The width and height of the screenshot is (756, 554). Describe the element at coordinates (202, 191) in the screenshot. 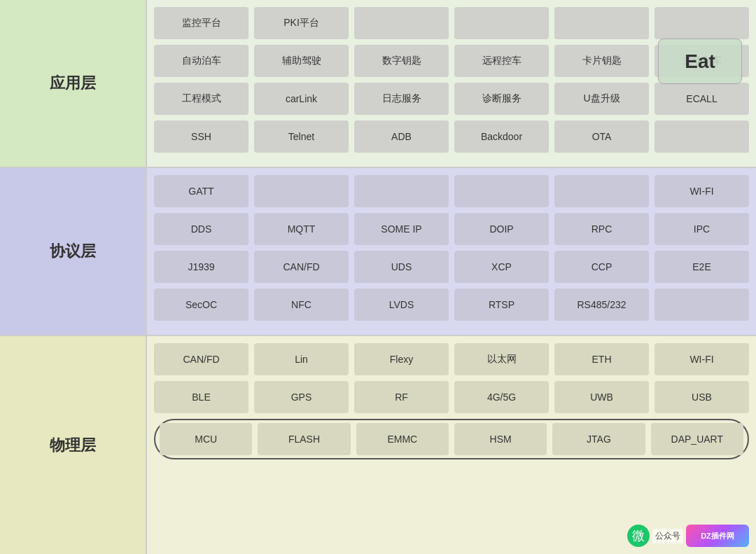

I see `proto-cell-0-0: GATT` at that location.